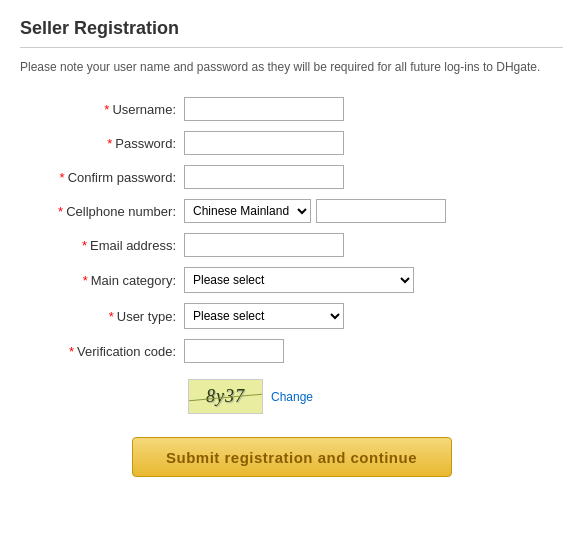 This screenshot has width=583, height=547. Describe the element at coordinates (100, 109) in the screenshot. I see `username-label: *Username:` at that location.